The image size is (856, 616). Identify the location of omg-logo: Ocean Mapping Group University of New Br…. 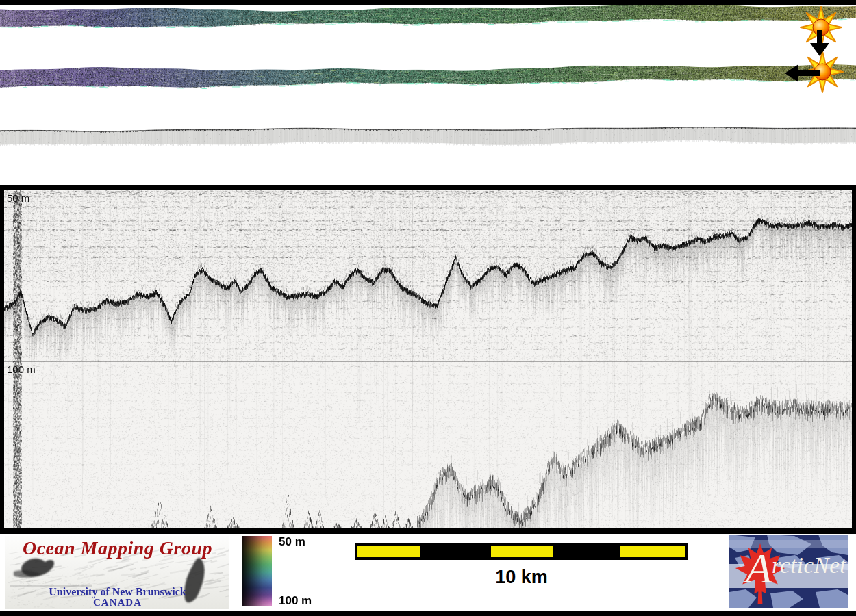
(118, 572).